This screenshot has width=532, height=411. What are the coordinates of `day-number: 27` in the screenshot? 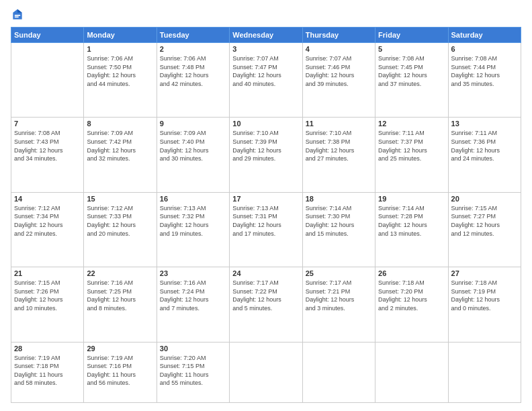 It's located at (485, 273).